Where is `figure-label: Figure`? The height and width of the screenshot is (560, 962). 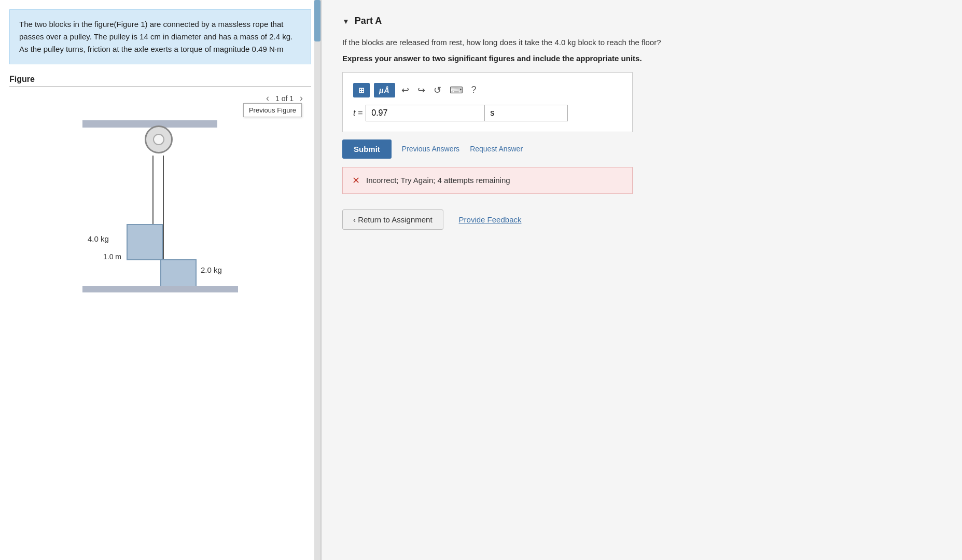 figure-label: Figure is located at coordinates (160, 81).